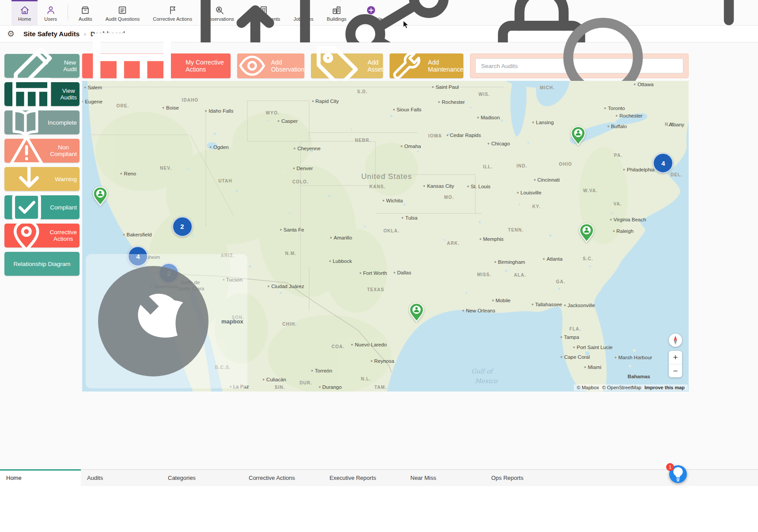 Image resolution: width=758 pixels, height=532 pixels. Describe the element at coordinates (182, 227) in the screenshot. I see `audit-cluster-marker: 2` at that location.